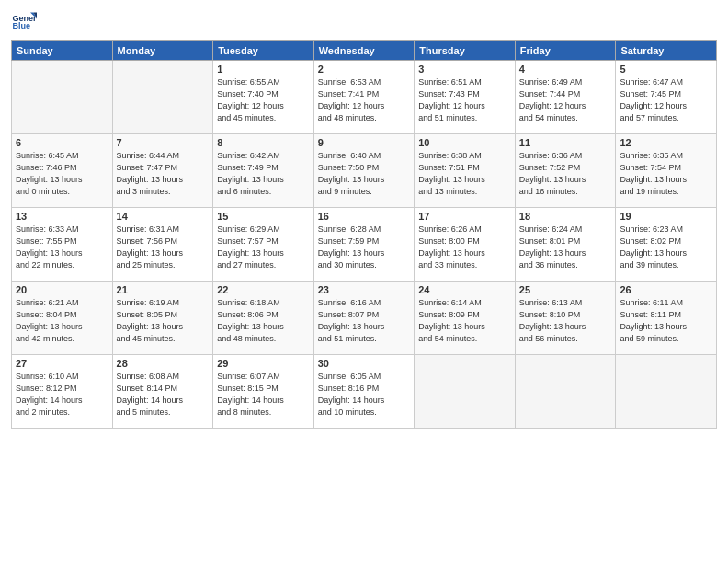 The image size is (728, 563). I want to click on weekday-header-tuesday: Tuesday, so click(264, 52).